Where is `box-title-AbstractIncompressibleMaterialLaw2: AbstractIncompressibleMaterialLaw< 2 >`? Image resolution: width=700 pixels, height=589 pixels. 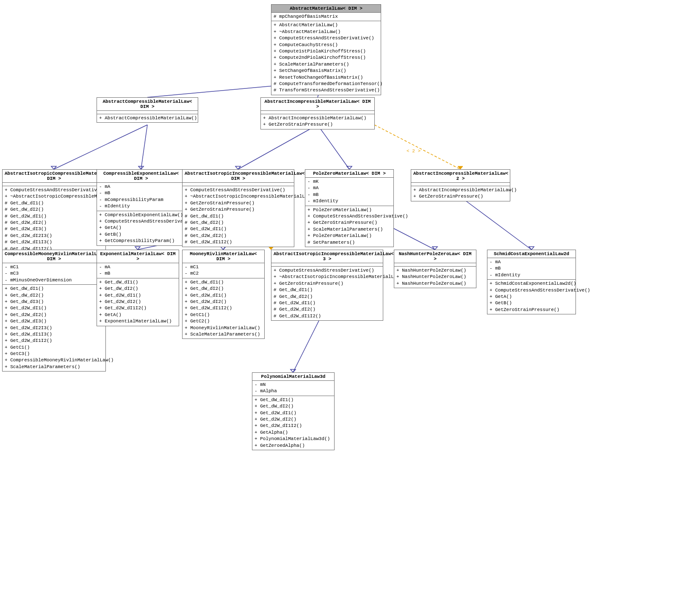 box-title-AbstractIncompressibleMaterialLaw2: AbstractIncompressibleMaterialLaw< 2 > is located at coordinates (461, 176).